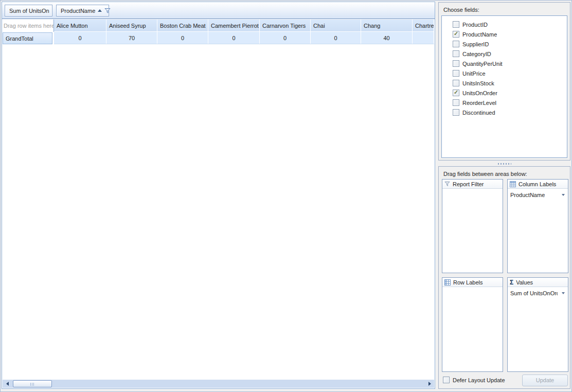  Describe the element at coordinates (504, 278) in the screenshot. I see `drag-areas-group: Drag fields between areas below: Report …` at that location.